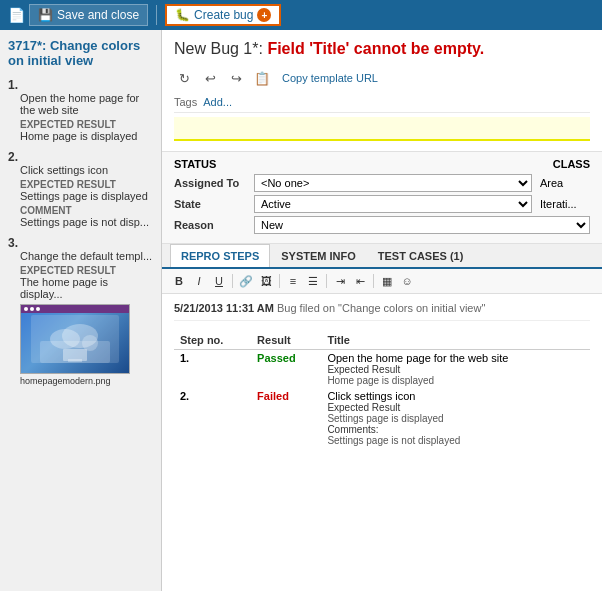  I want to click on image-icon: 🖼, so click(266, 281).